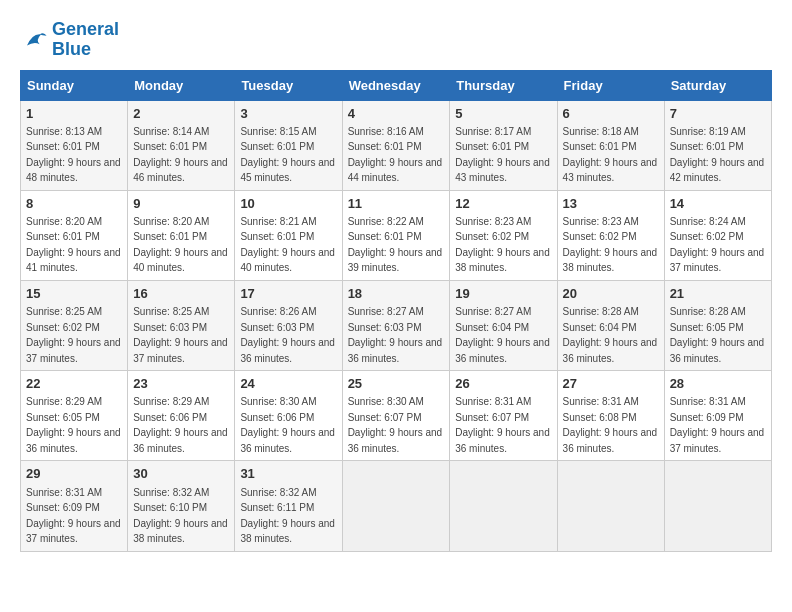 This screenshot has width=792, height=612. Describe the element at coordinates (396, 384) in the screenshot. I see `day-number: 25` at that location.